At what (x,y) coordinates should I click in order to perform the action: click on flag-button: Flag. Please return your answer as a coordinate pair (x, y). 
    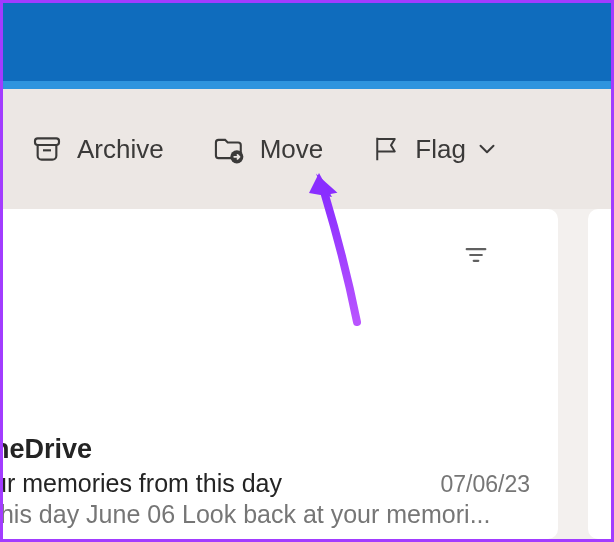
    Looking at the image, I should click on (436, 149).